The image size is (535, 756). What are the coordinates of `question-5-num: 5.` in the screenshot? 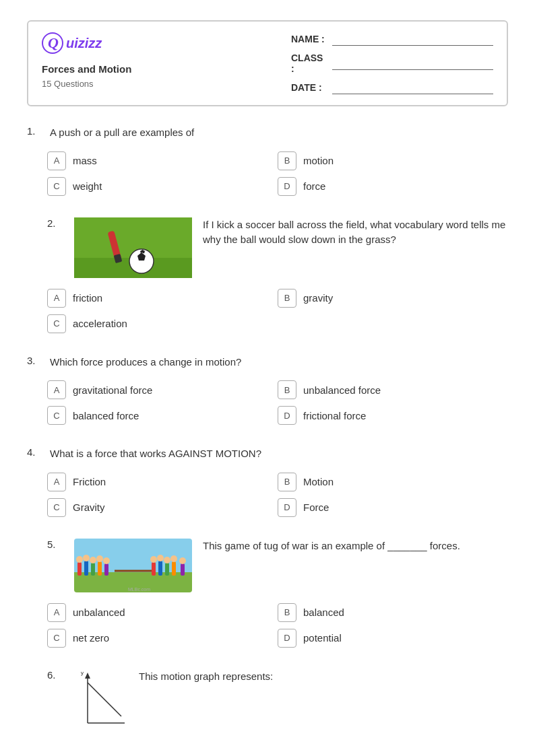 It's located at (55, 565).